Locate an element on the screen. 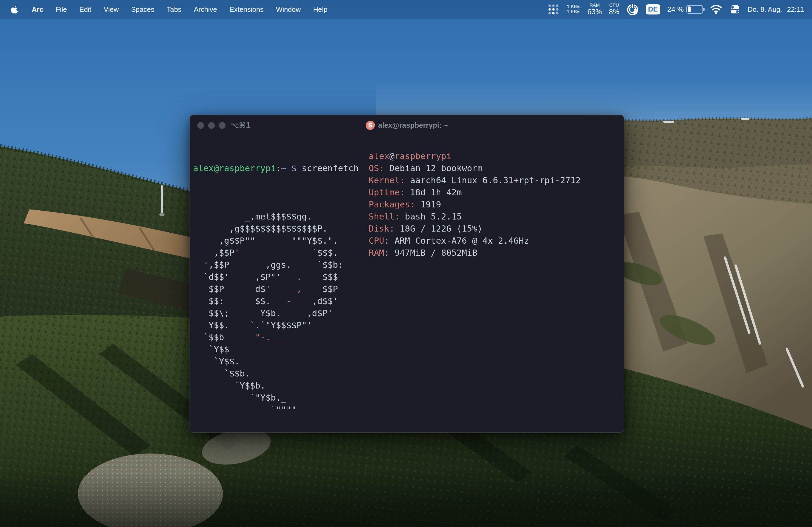 The width and height of the screenshot is (812, 527). menu-item-file: File is located at coordinates (61, 10).